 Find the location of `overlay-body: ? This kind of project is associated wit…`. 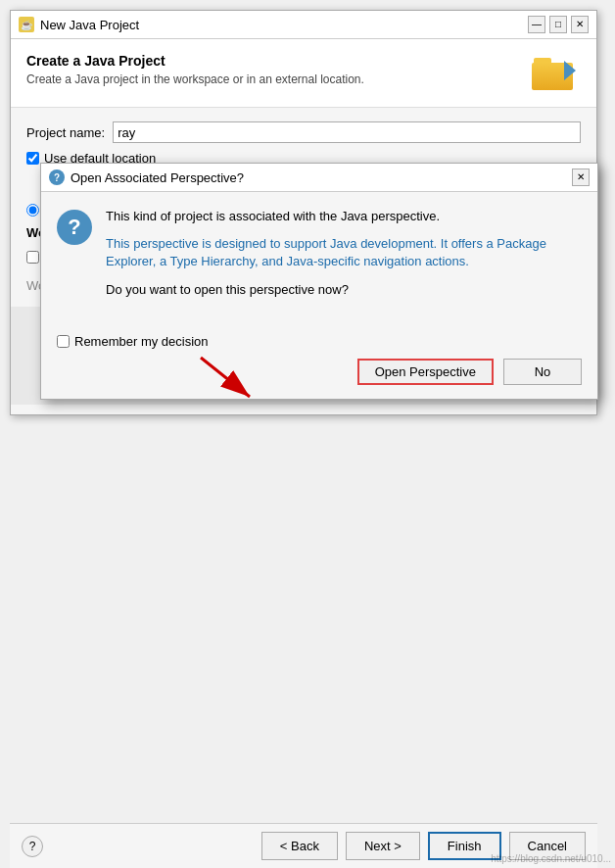

overlay-body: ? This kind of project is associated wit… is located at coordinates (319, 259).